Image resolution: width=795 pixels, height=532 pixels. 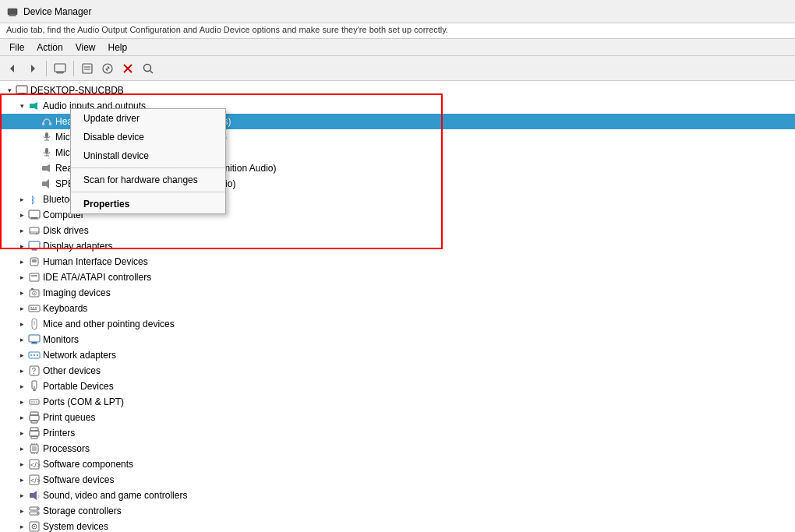 What do you see at coordinates (398, 308) in the screenshot?
I see `keyboards-node: Keyboards` at bounding box center [398, 308].